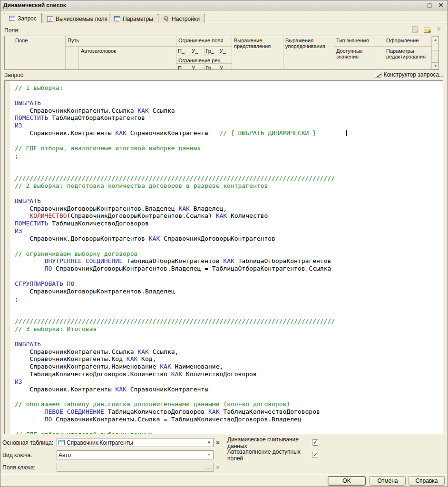  Describe the element at coordinates (408, 53) in the screenshot. I see `column-appearance: Оформление Параметры редактирования` at that location.